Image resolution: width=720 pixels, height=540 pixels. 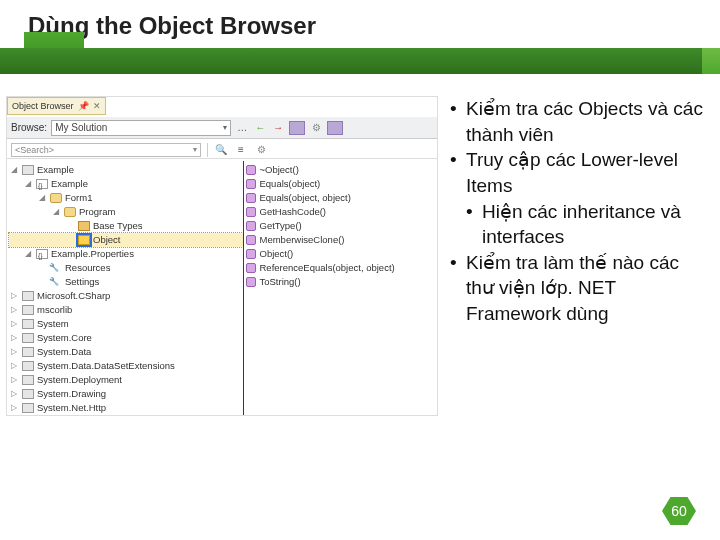 What do you see at coordinates (221, 150) in the screenshot?
I see `search-go-icon: 🔍` at bounding box center [221, 150].